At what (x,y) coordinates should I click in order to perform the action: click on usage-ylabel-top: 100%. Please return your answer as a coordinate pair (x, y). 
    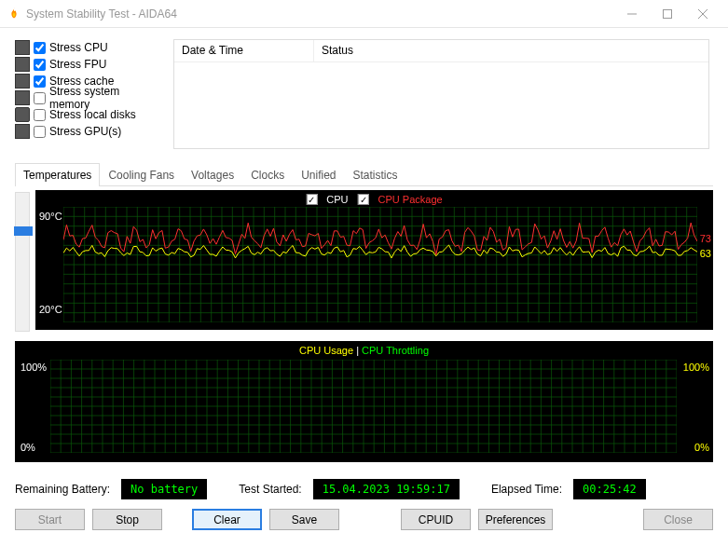
    Looking at the image, I should click on (34, 367).